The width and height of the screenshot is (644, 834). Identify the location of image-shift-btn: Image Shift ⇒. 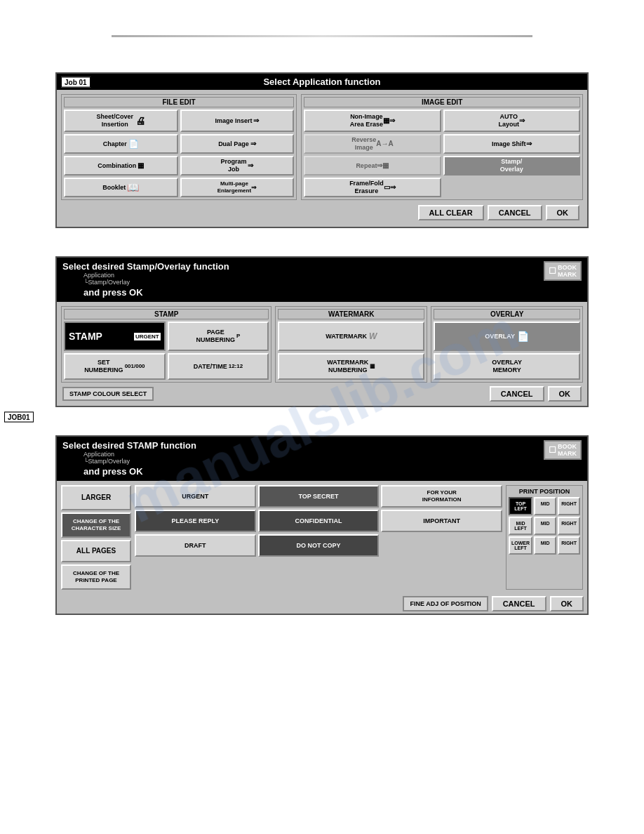
(512, 144).